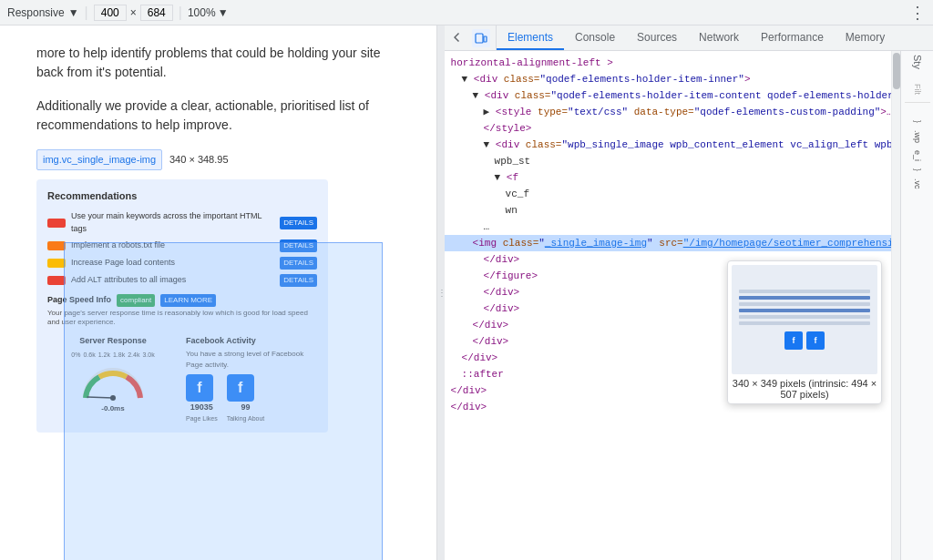  What do you see at coordinates (251, 360) in the screenshot?
I see `fb-text: You have a strong level of Facebook Page…` at bounding box center [251, 360].